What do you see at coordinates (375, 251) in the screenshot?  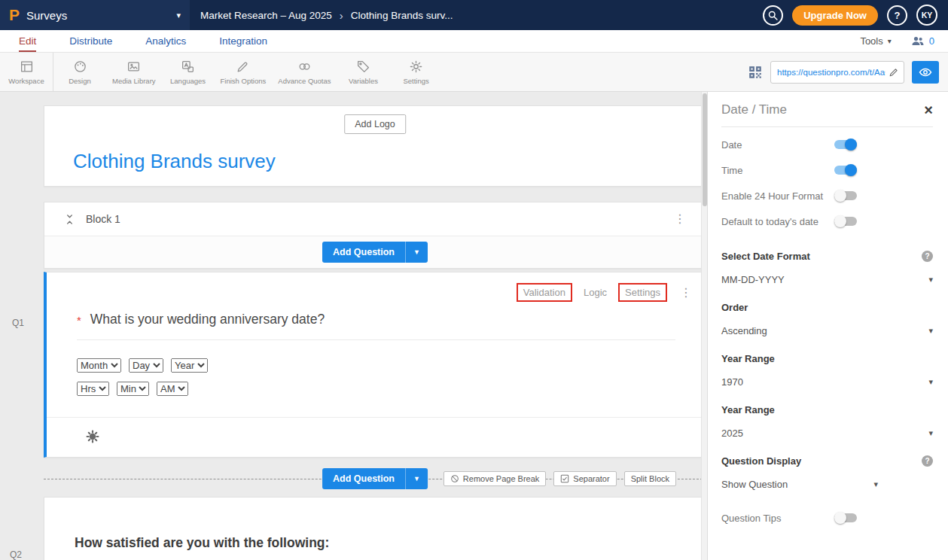 I see `block-add-question-area: Add Question ▼` at bounding box center [375, 251].